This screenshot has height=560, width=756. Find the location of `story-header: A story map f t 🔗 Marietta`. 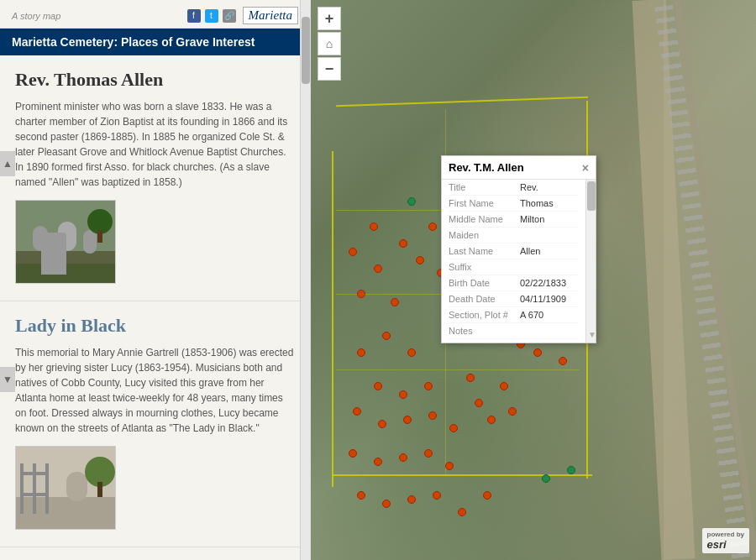

story-header: A story map f t 🔗 Marietta is located at coordinates (155, 14).